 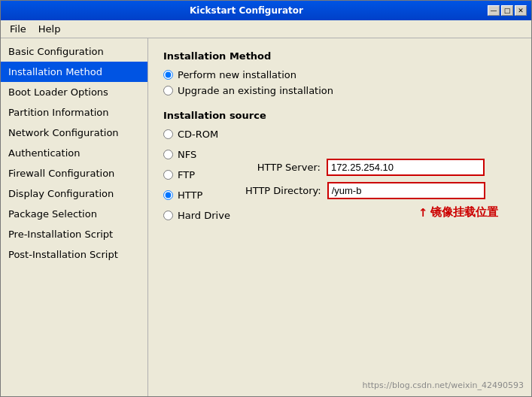 I want to click on sidebar-item-boot-loader-options: Boot Loader Options, so click(x=74, y=92).